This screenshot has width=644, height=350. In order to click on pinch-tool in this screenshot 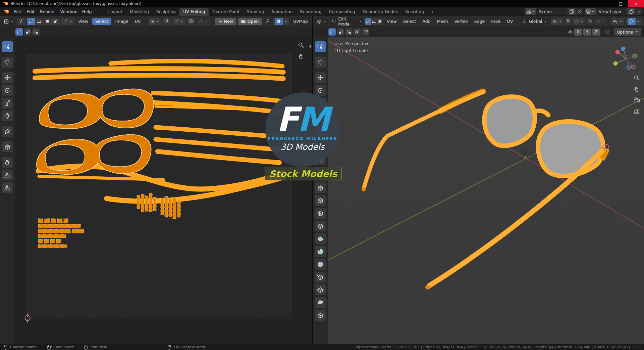, I will do `click(7, 188)`.